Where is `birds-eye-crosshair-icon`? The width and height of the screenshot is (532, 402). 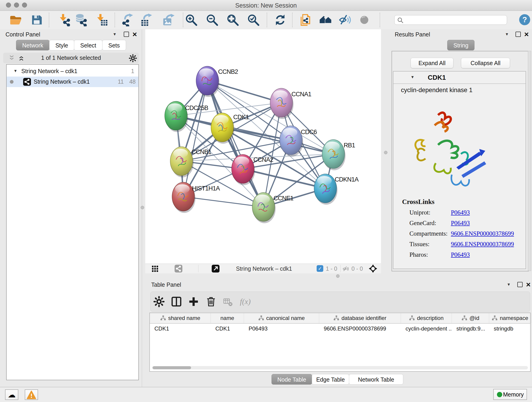 birds-eye-crosshair-icon is located at coordinates (373, 268).